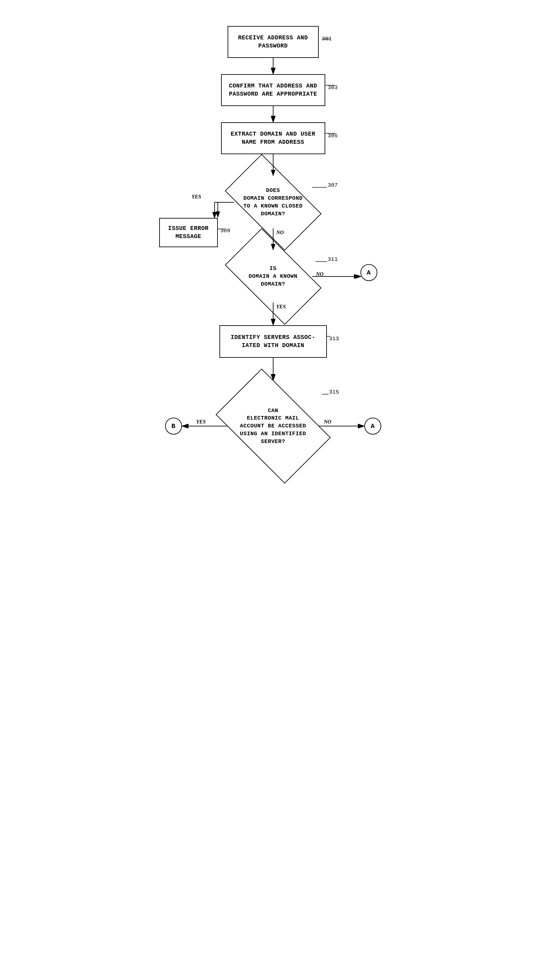 The width and height of the screenshot is (546, 980). Describe the element at coordinates (273, 342) in the screenshot. I see `node-313: IDENTIFY SERVERS ASSOC-IATED WITH DOMAIN` at that location.